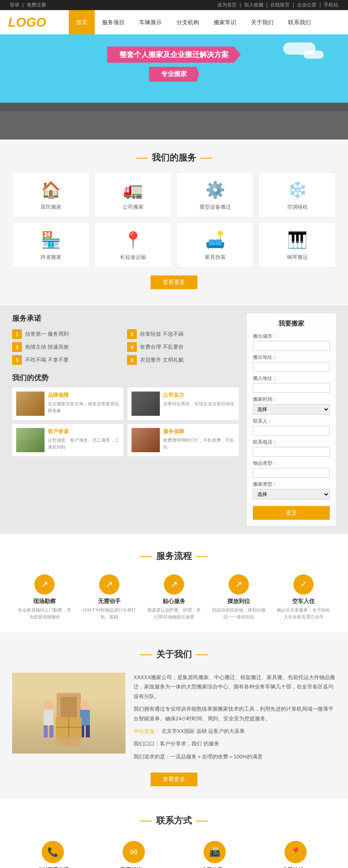 This screenshot has height=868, width=348. Describe the element at coordinates (291, 427) in the screenshot. I see `form-row-4: 联系人：` at that location.